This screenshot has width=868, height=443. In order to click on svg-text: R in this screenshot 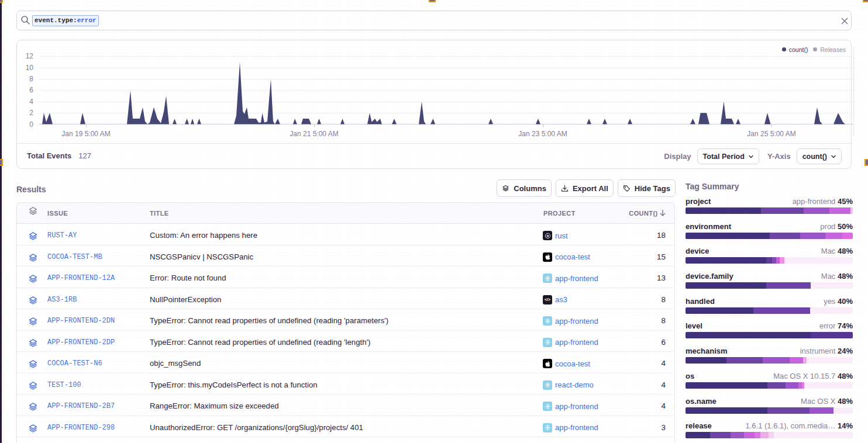, I will do `click(547, 236)`.